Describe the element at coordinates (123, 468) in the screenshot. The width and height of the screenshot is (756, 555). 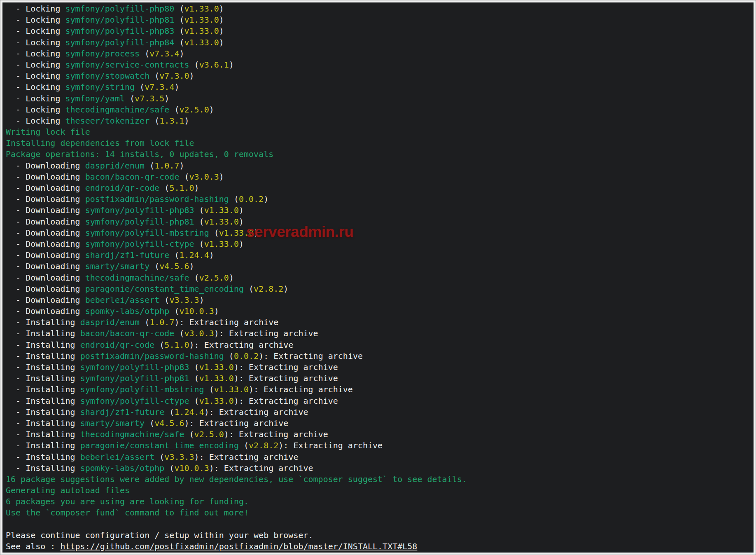
I see `terminal-text: spomky-labs/otphp` at that location.